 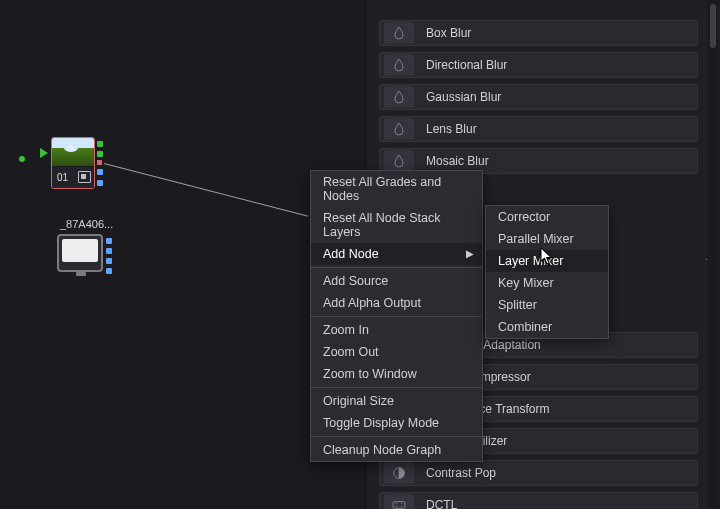 What do you see at coordinates (461, 473) in the screenshot?
I see `effect-label: Contrast Pop` at bounding box center [461, 473].